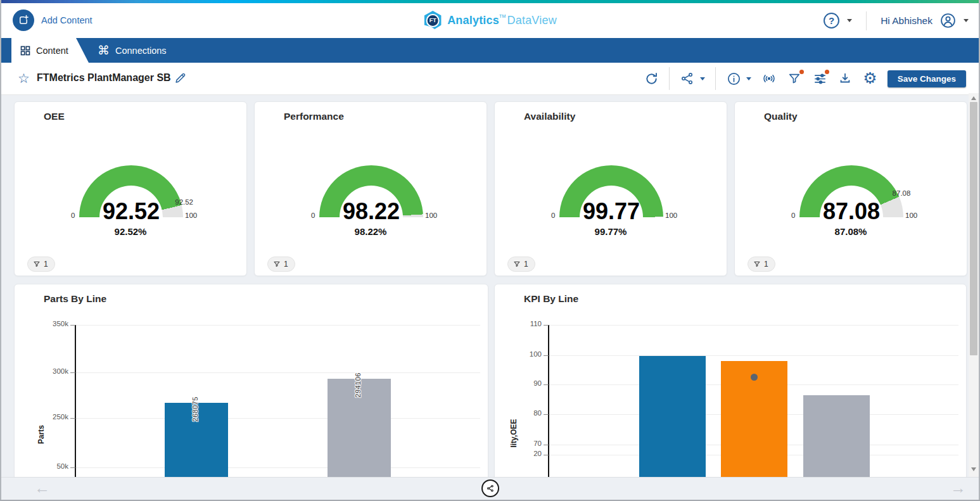  I want to click on add-content-icon, so click(23, 20).